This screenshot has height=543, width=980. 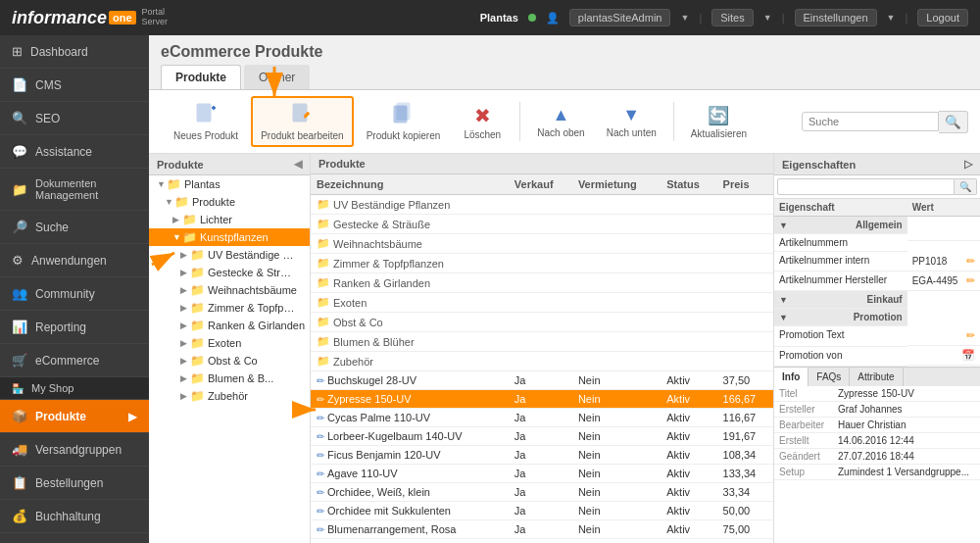 What do you see at coordinates (542, 380) in the screenshot?
I see `table-row: ✏Buchskugel 28-UV JaNeinAktiv37,50` at bounding box center [542, 380].